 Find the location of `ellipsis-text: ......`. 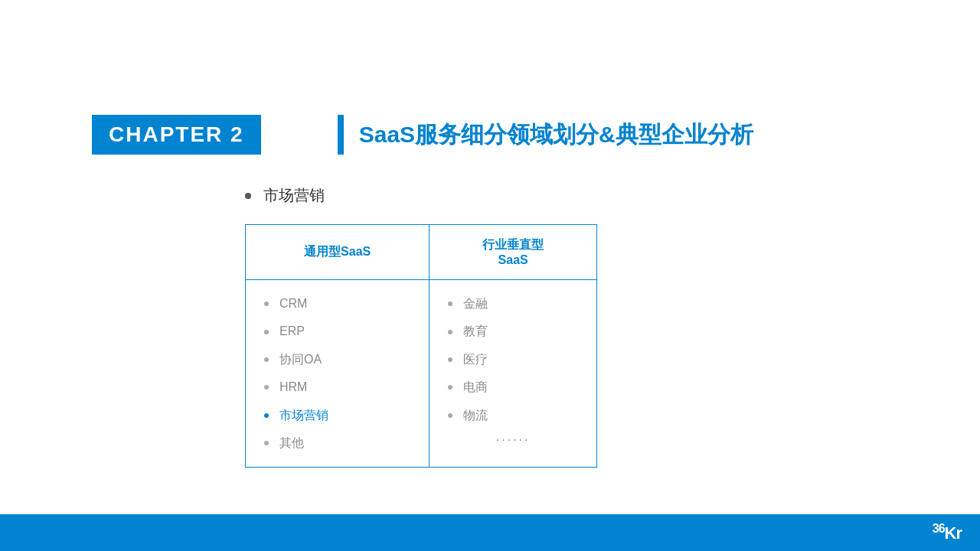

ellipsis-text: ...... is located at coordinates (513, 437).